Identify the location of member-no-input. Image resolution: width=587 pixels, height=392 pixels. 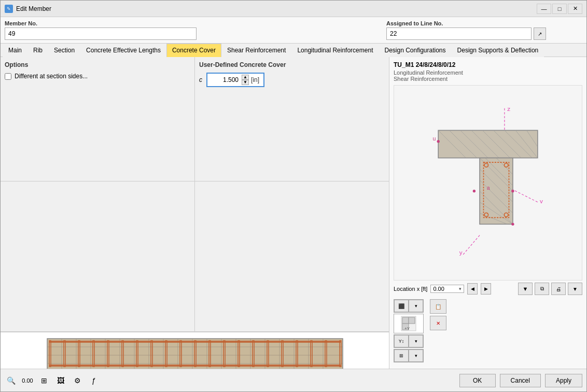
(101, 34).